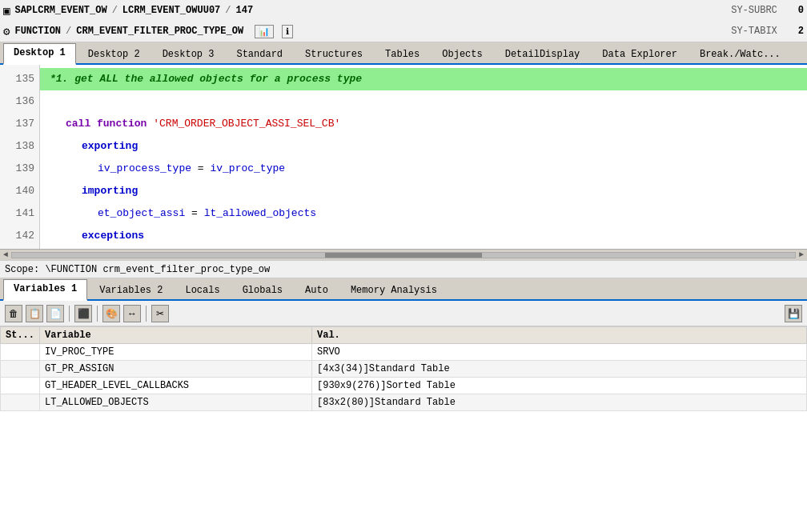 This screenshot has height=532, width=807. Describe the element at coordinates (206, 78) in the screenshot. I see `code-text-135: *1. get ALL the allowed objects for a pr…` at that location.